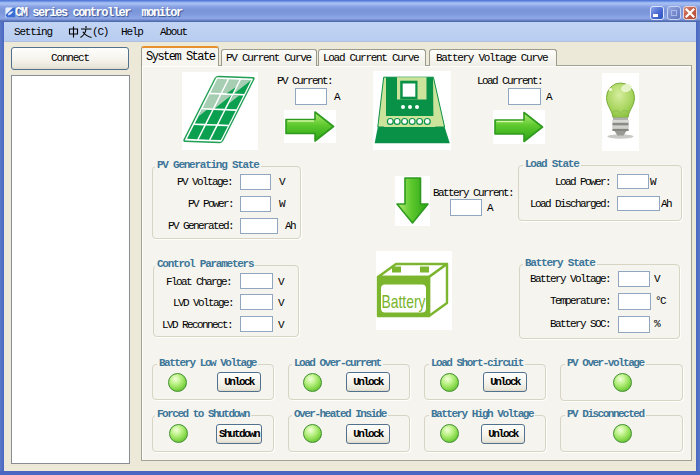 The height and width of the screenshot is (475, 700). Describe the element at coordinates (404, 302) in the screenshot. I see `svg-text: Battery` at that location.